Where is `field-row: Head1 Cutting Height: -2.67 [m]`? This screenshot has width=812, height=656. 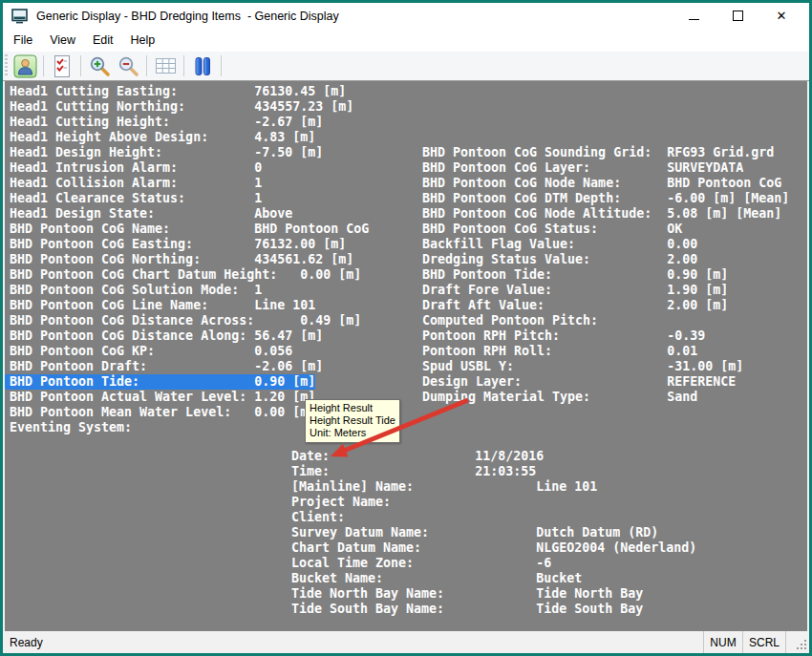 field-row: Head1 Cutting Height: -2.67 [m] is located at coordinates (164, 122).